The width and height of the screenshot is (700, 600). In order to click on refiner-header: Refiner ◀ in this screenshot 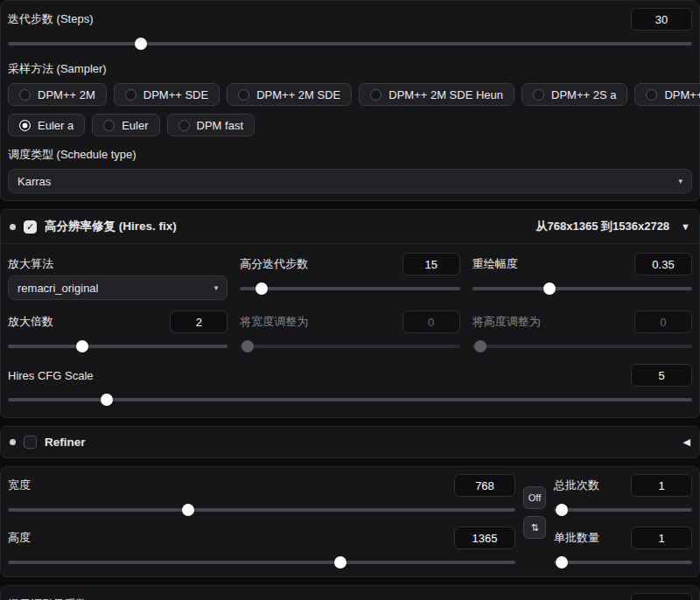, I will do `click(350, 443)`.